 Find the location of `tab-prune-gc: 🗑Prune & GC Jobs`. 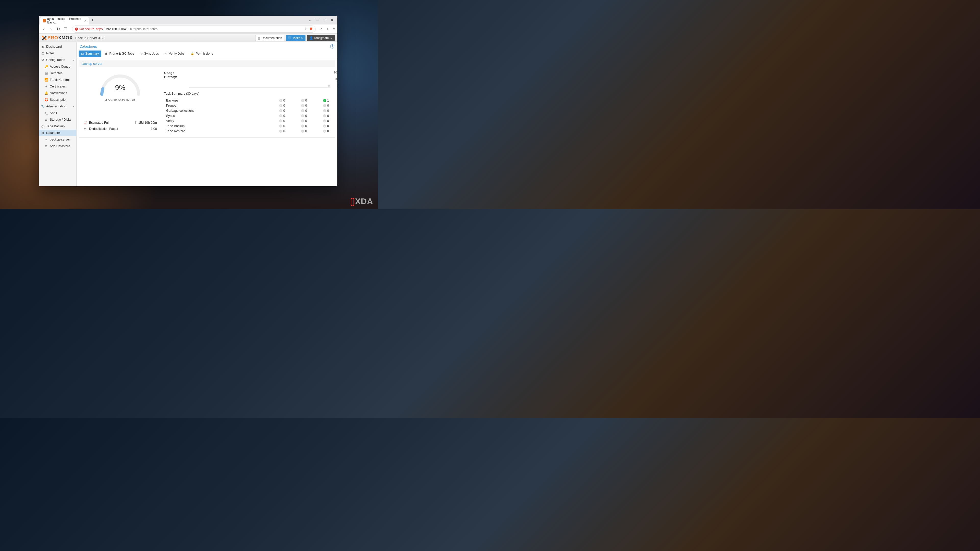

tab-prune-gc: 🗑Prune & GC Jobs is located at coordinates (119, 54).